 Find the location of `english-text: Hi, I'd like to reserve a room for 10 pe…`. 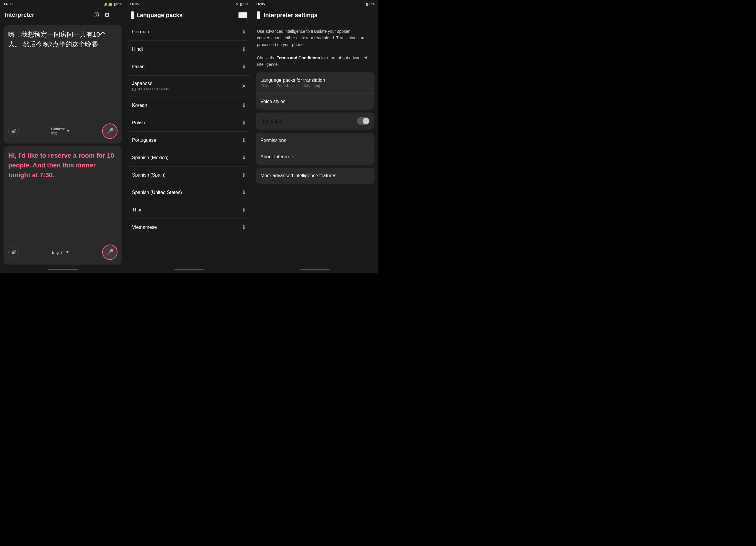

english-text: Hi, I'd like to reserve a room for 10 pe… is located at coordinates (63, 165).